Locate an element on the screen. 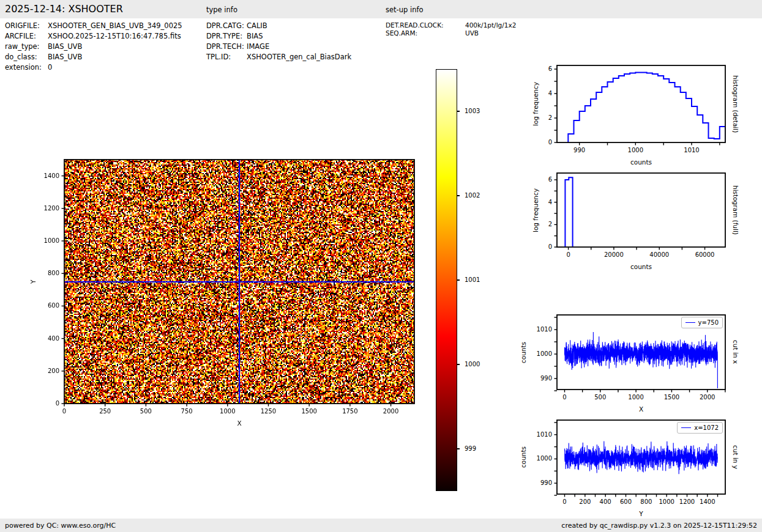  legend: y=750 is located at coordinates (702, 323).